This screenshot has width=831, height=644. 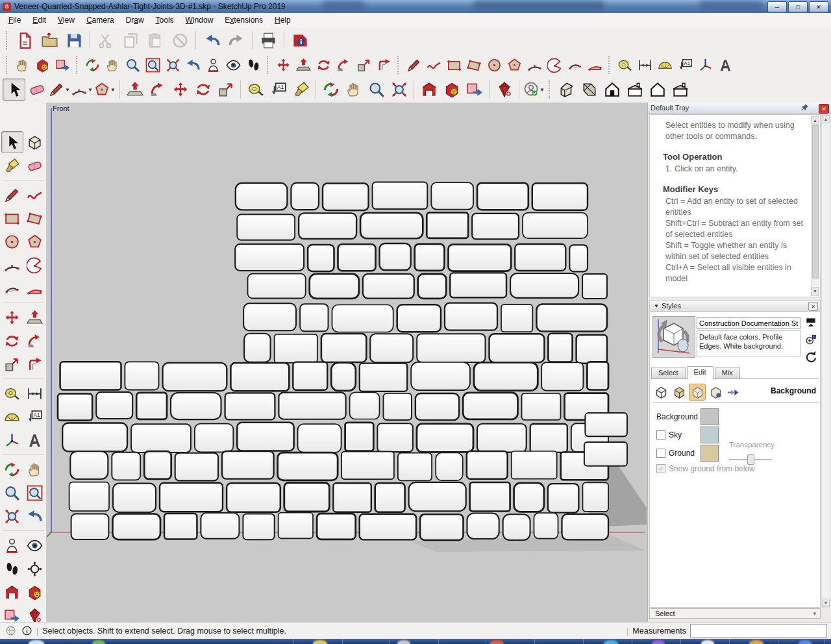 I want to click on eraser-tool, so click(x=35, y=166).